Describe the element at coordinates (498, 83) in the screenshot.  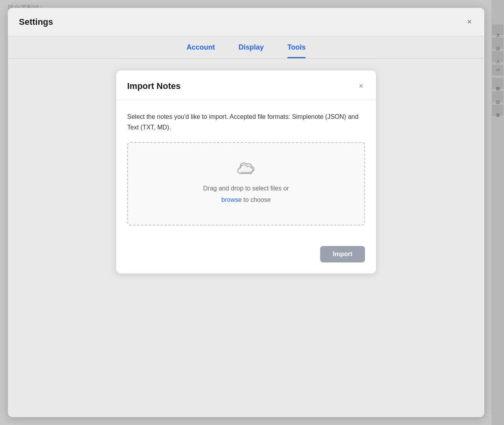
I see `right-edge-item: 翻` at that location.